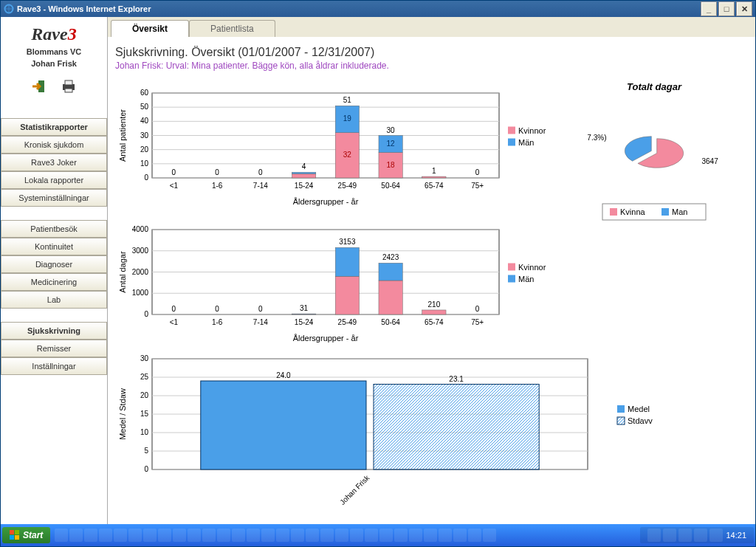 The image size is (756, 547). What do you see at coordinates (633, 212) in the screenshot?
I see `svg-text: Kvinna` at bounding box center [633, 212].